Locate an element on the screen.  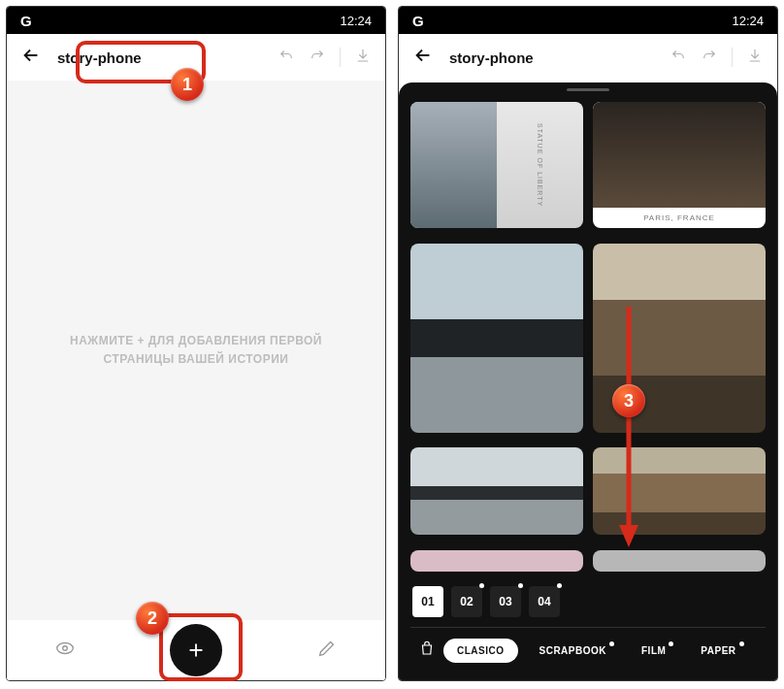
empty-hint: НАЖМИТЕ + ДЛЯ ДОБАВЛЕНИЯ ПЕРВОЙ СТРАНИЦЫ… is located at coordinates (196, 350).